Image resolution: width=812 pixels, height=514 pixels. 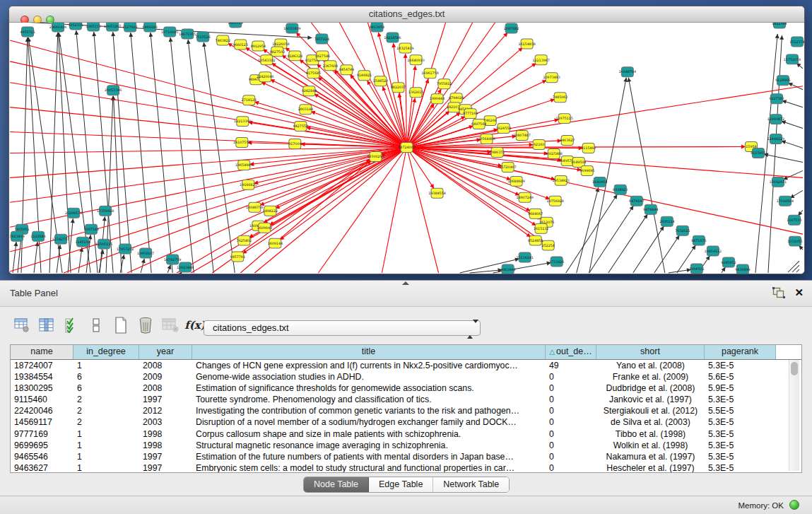 What do you see at coordinates (106, 352) in the screenshot?
I see `column-header-in-degree: in_degree` at bounding box center [106, 352].